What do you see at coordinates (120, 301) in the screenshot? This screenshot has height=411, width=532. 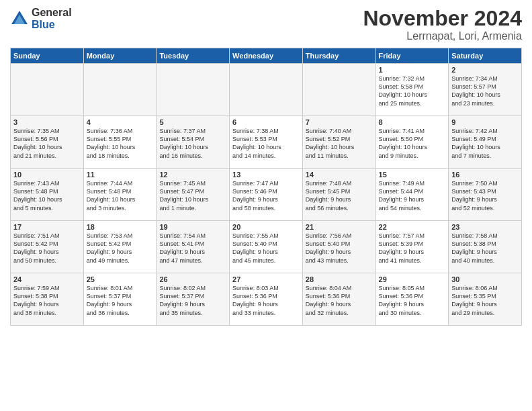 I see `day-info: Sunrise: 8:01 AM Sunset: 5:37 PM Dayligh…` at bounding box center [120, 301].